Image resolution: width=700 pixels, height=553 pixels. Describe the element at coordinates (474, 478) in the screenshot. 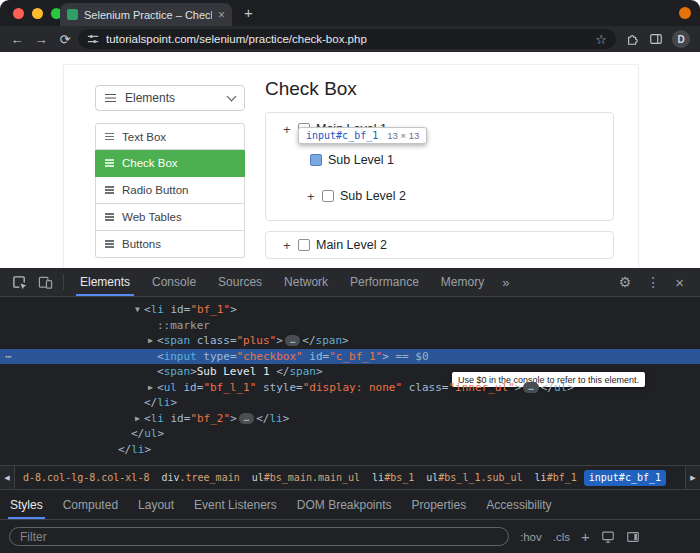

I see `breadcrumb-item: ul#bs_l_1.sub_ul` at that location.